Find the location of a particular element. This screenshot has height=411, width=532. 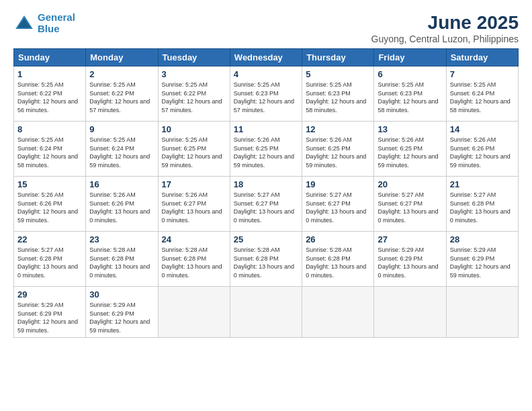

table-row: 15Sunrise: 5:26 AMSunset: 6:26 PMDayligh… is located at coordinates (50, 204).